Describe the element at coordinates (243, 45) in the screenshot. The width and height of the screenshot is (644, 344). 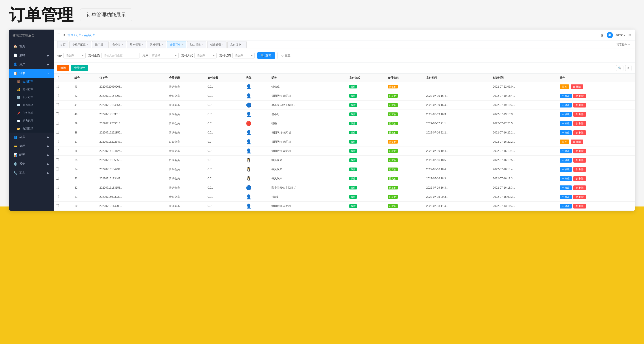
I see `tab-close-payment-order: ×` at that location.